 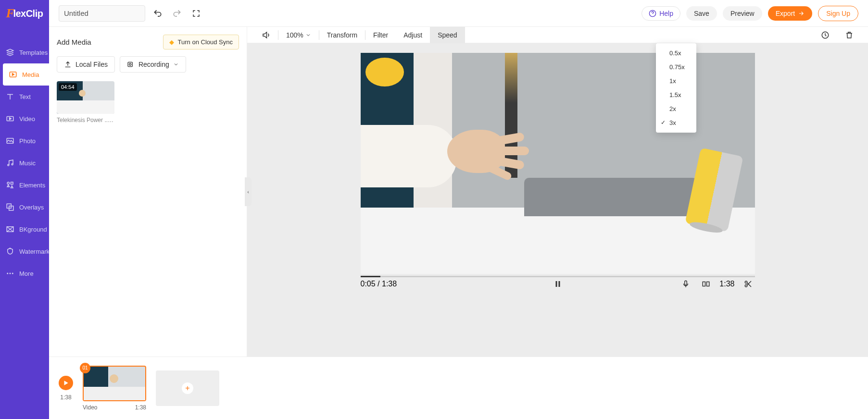 What do you see at coordinates (686, 284) in the screenshot?
I see `microphone-icon` at bounding box center [686, 284].